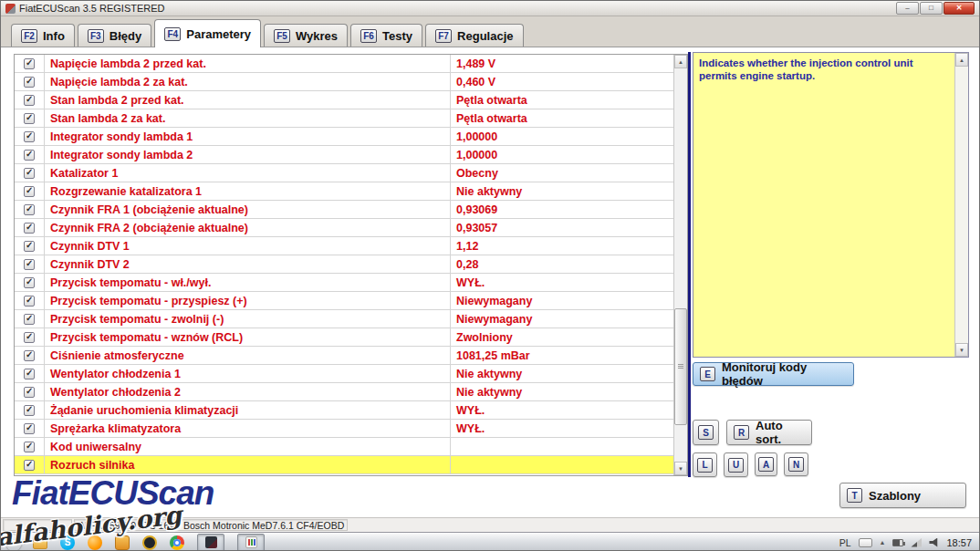  What do you see at coordinates (934, 543) in the screenshot?
I see `volume-icon` at bounding box center [934, 543].